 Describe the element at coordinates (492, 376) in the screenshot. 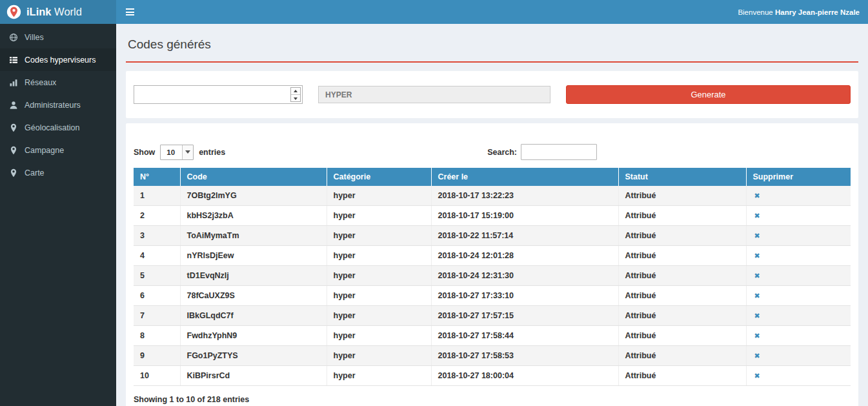

I see `table-row: 10KiBPirsrCdhyper2018-10-27 18:00:04Attr…` at that location.